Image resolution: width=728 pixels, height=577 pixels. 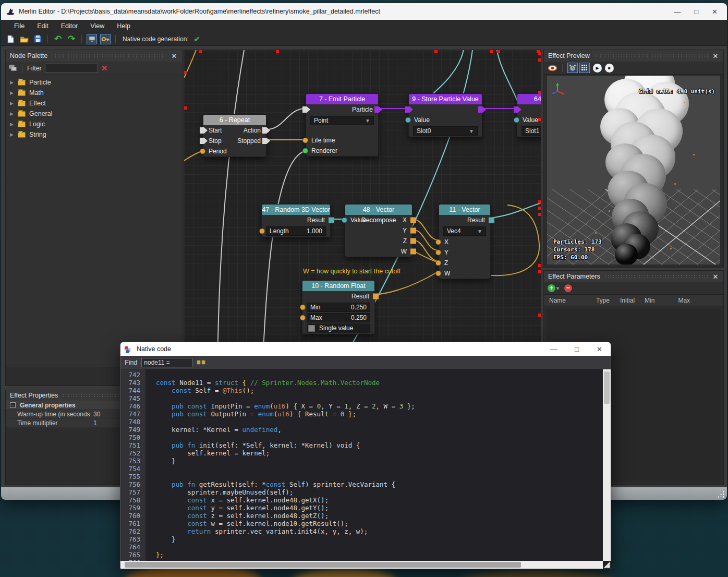 I want to click on node-dropdown: Vec4▼, so click(x=465, y=231).